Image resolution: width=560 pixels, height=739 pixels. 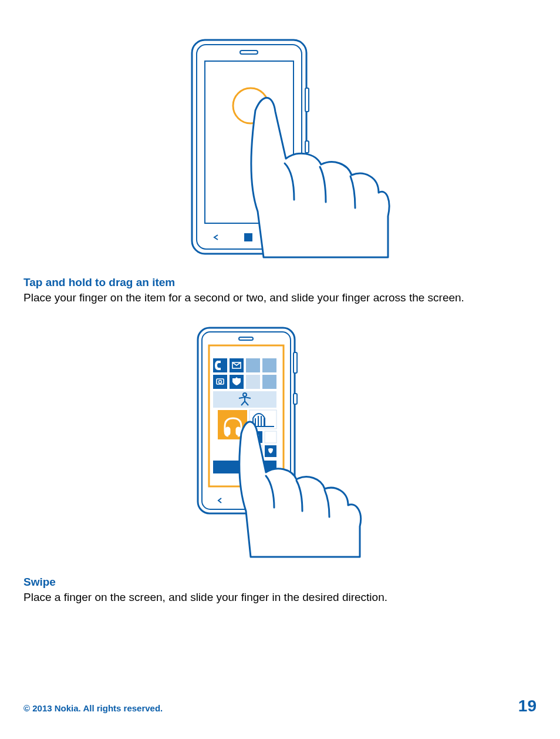 I want to click on swipe-heading: Swipe, so click(x=280, y=582).